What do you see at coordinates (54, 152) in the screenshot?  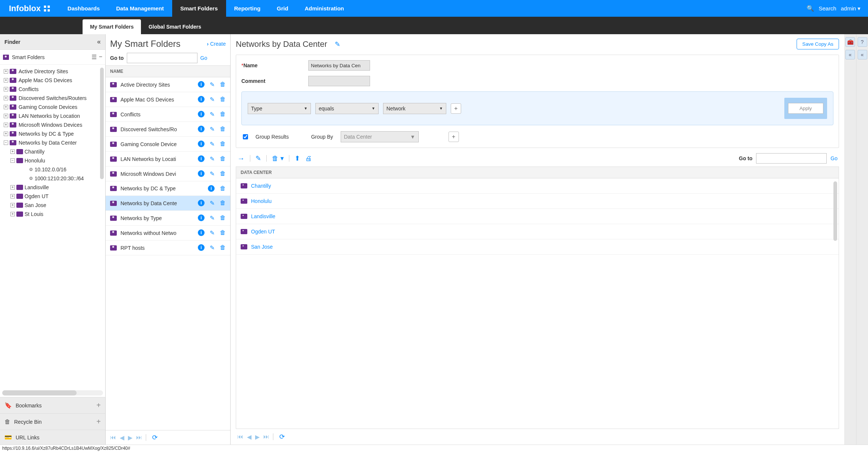 I see `tree-node: +Chantilly` at bounding box center [54, 152].